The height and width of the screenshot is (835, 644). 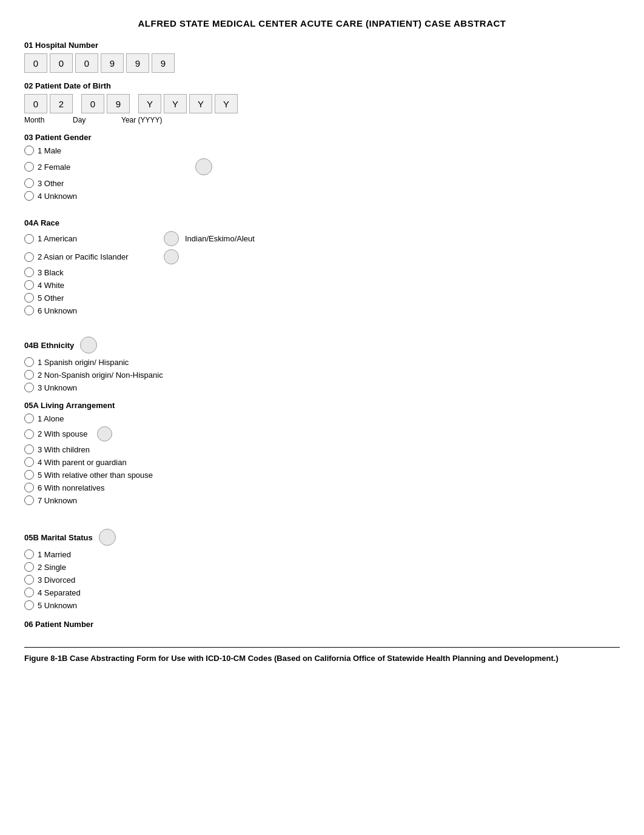 What do you see at coordinates (322, 183) in the screenshot?
I see `gender-option: 3 Other` at bounding box center [322, 183].